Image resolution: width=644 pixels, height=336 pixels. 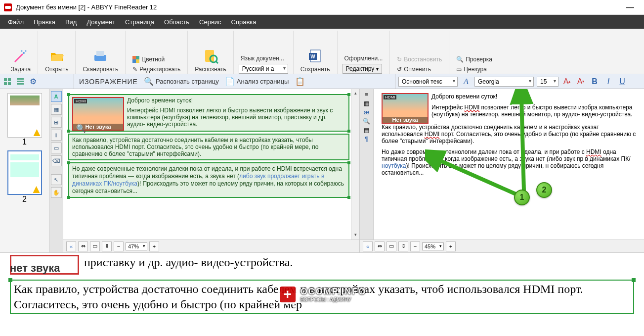 I want to click on view-list-button, so click(x=20, y=82).